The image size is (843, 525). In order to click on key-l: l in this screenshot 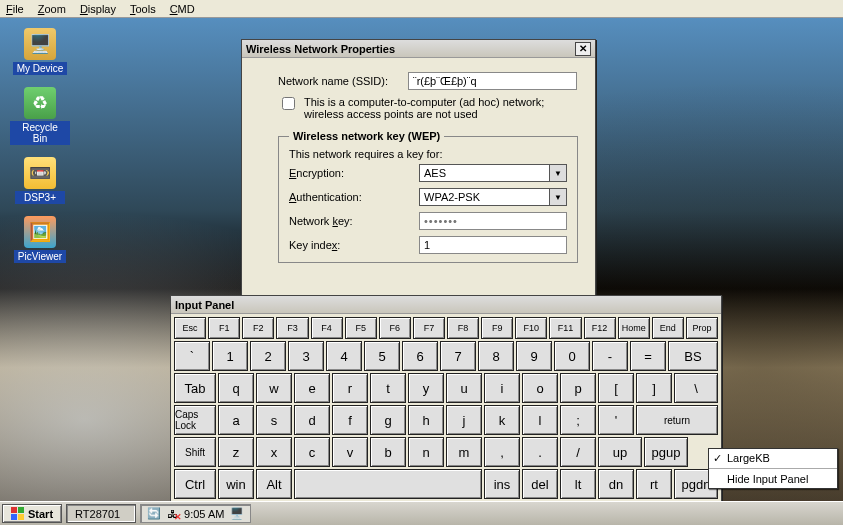, I will do `click(540, 420)`.